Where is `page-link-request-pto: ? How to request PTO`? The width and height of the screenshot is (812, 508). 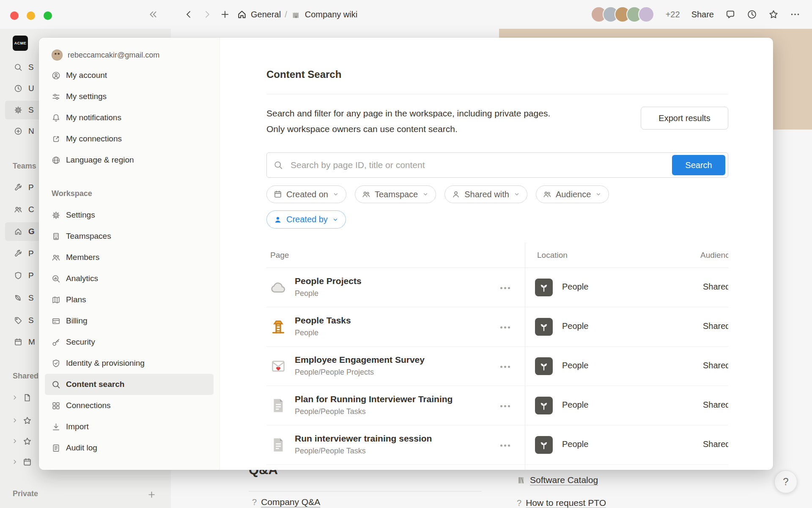 page-link-request-pto: ? How to request PTO is located at coordinates (562, 503).